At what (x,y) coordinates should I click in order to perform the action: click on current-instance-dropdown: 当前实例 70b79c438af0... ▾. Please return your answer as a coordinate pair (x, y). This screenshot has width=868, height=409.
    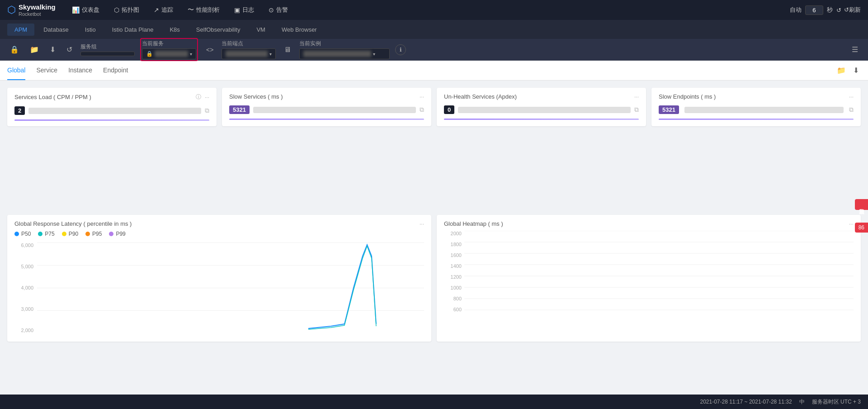
    Looking at the image, I should click on (344, 50).